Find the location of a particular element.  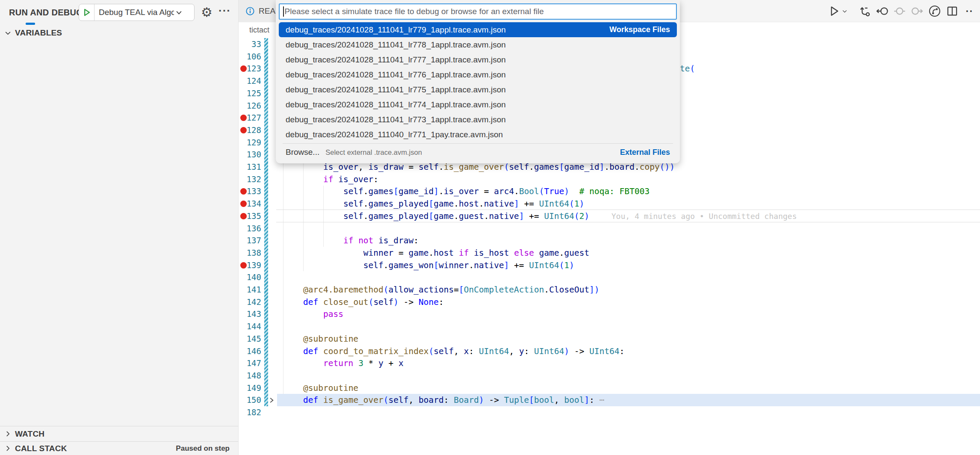

quickpick-list: debug_traces/20241028_111041_lr779_1appl… is located at coordinates (478, 82).